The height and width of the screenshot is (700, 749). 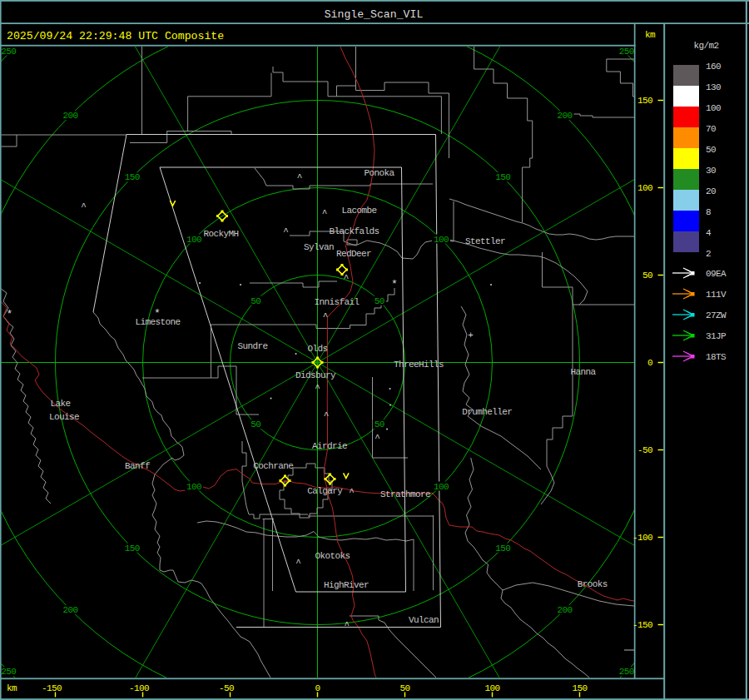 What do you see at coordinates (716, 295) in the screenshot?
I see `svg-text: 111V` at bounding box center [716, 295].